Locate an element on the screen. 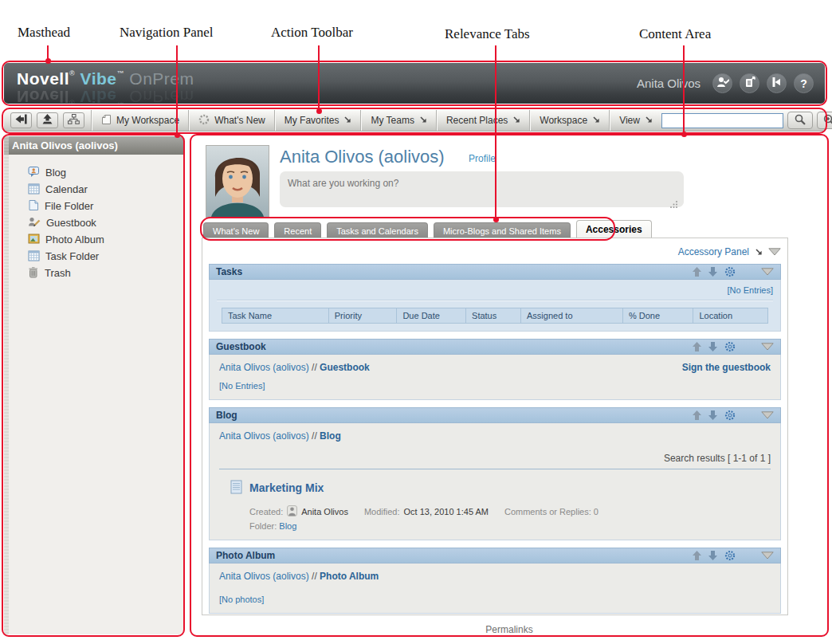  toolbar-workspace-menu: Workspace is located at coordinates (570, 120).